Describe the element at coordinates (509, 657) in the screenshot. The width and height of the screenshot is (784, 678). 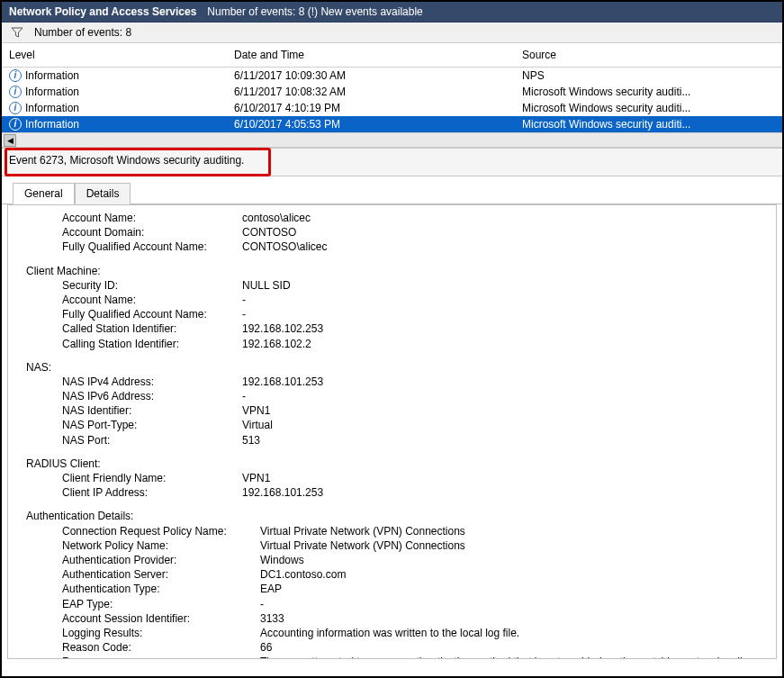
I see `detail-value: The user attempted to use an authenticat…` at that location.